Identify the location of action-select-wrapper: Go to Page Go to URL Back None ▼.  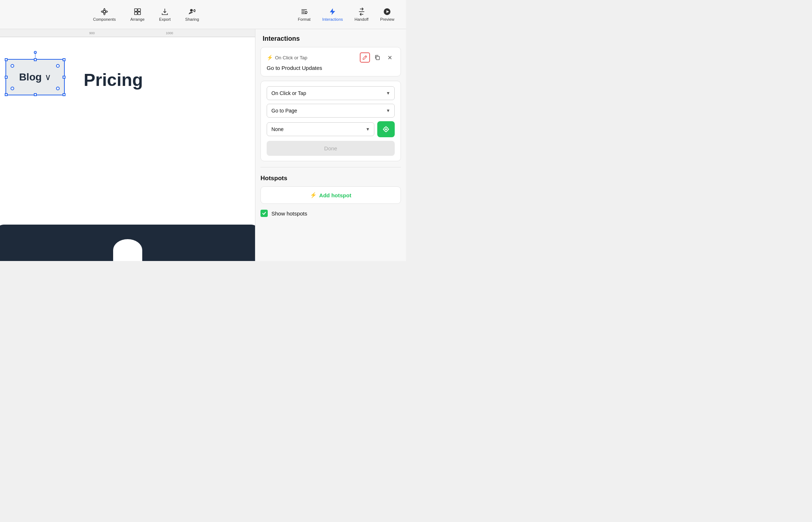
(331, 111).